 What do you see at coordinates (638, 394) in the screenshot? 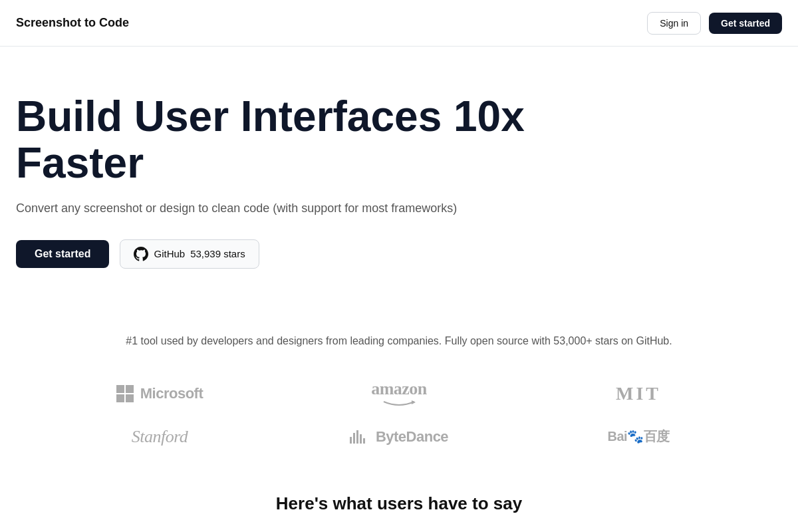
I see `logo-mit: MIT` at bounding box center [638, 394].